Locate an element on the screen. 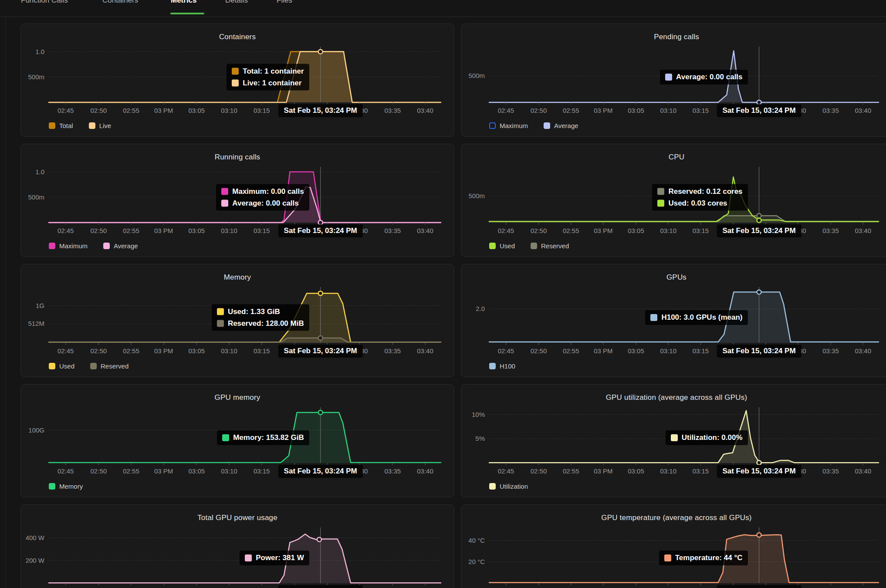  tab-containers: Containers is located at coordinates (120, 3).